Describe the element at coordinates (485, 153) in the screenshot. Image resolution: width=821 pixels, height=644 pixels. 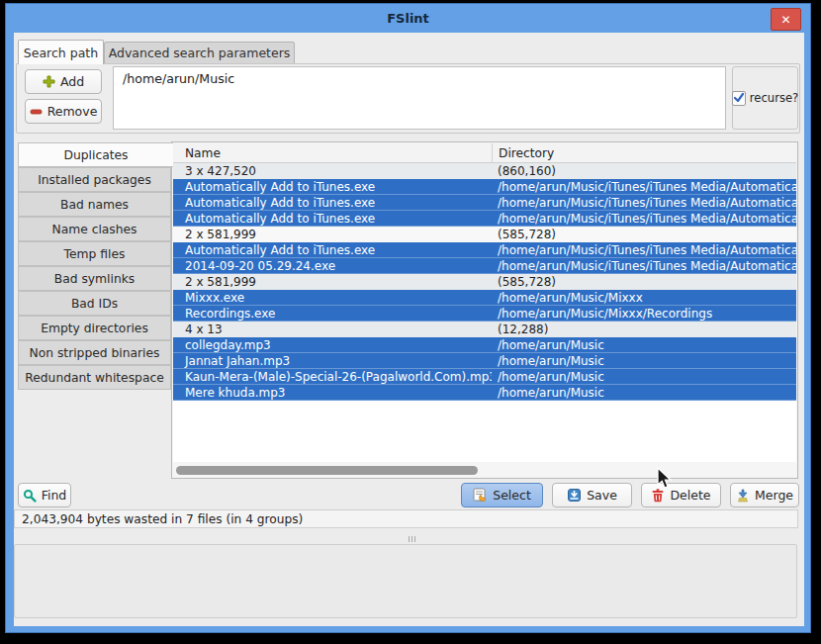
I see `table-header: Name Directory` at that location.